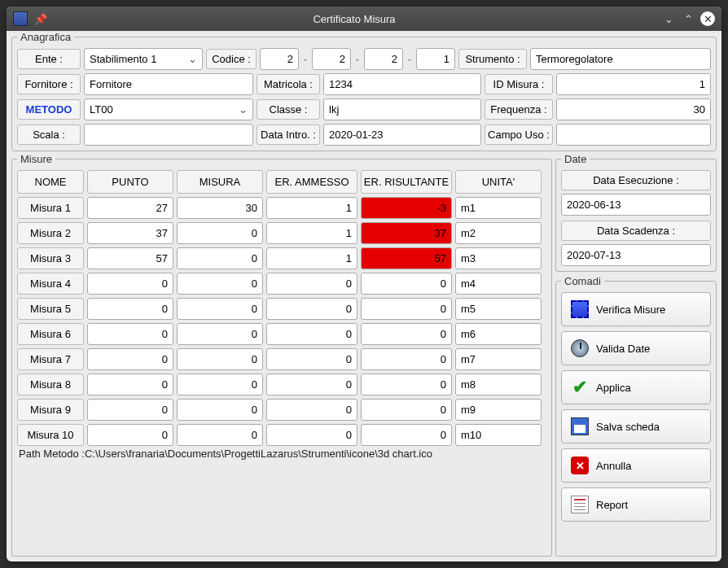 This screenshot has height=568, width=728. What do you see at coordinates (498, 283) in the screenshot?
I see `unita-input: m4` at bounding box center [498, 283].